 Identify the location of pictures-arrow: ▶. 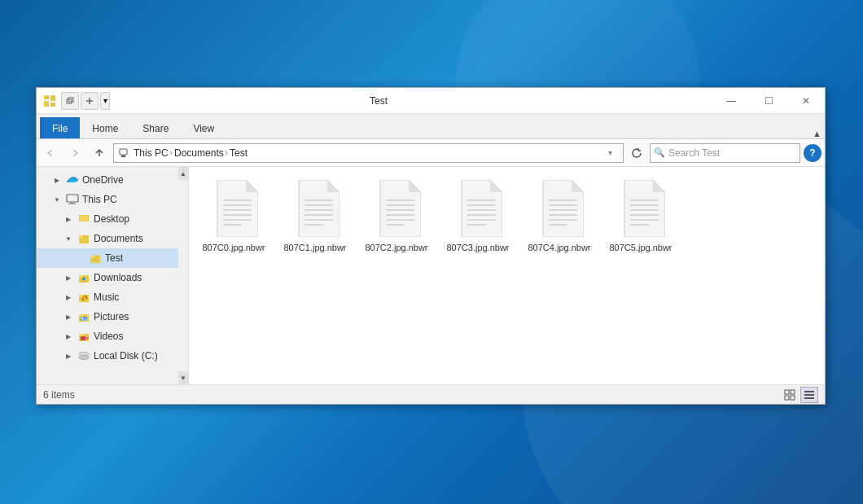
(68, 317).